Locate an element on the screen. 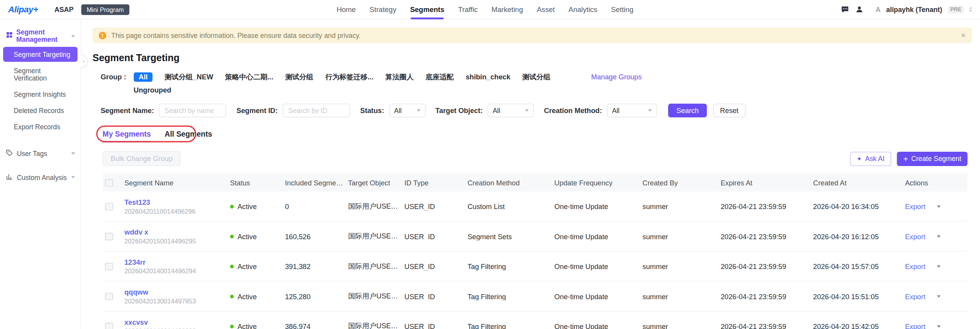 Image resolution: width=980 pixels, height=329 pixels. user-icon is located at coordinates (859, 9).